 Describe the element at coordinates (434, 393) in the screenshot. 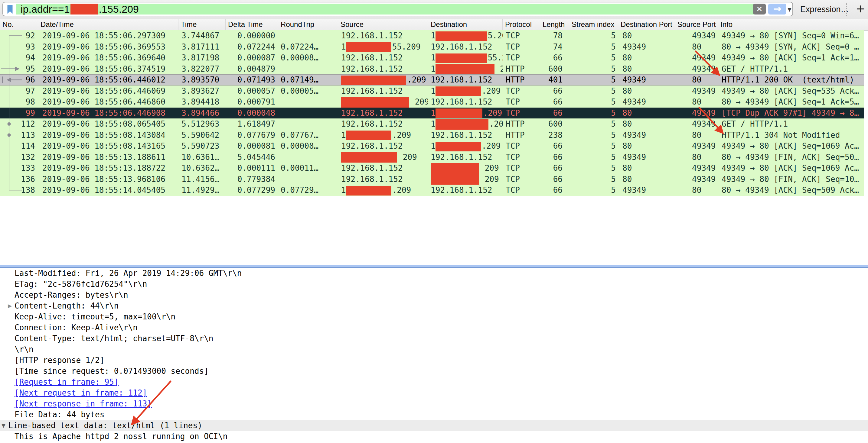

I see `frame-link: [Next request in frame: 112]` at that location.